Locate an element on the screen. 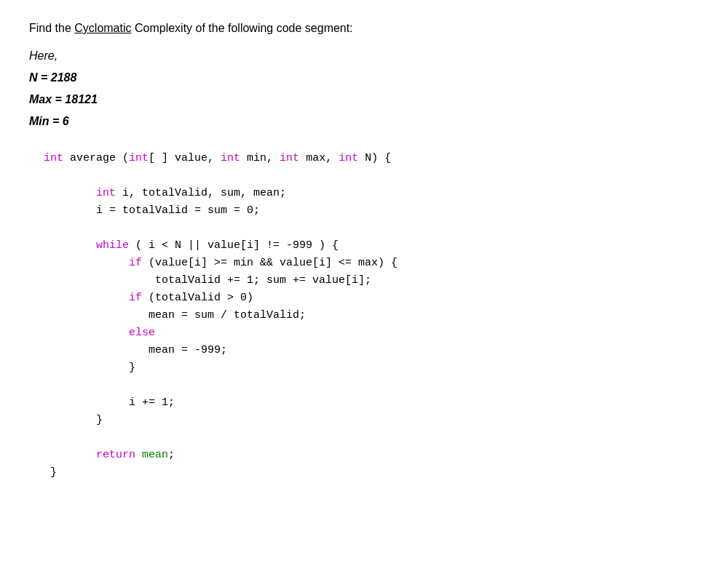 The width and height of the screenshot is (728, 563). code-line-6: totalValid += 1; sum += value[i]; is located at coordinates (371, 281).